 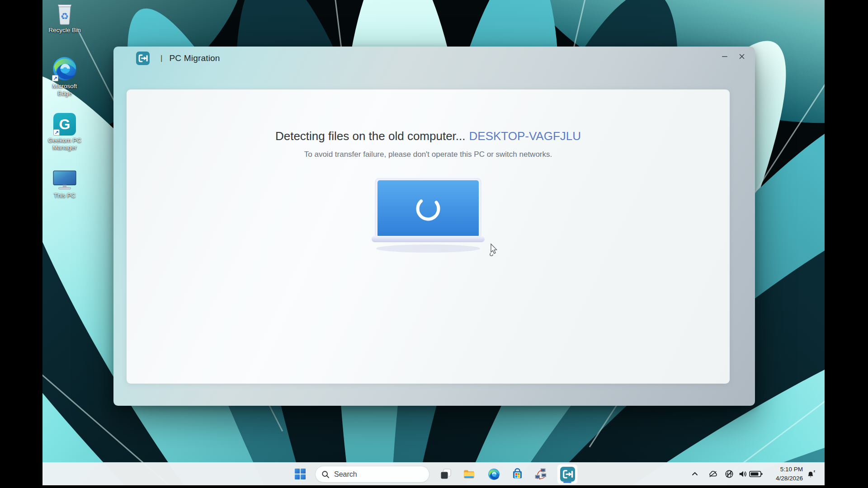 What do you see at coordinates (742, 56) in the screenshot?
I see `close-button` at bounding box center [742, 56].